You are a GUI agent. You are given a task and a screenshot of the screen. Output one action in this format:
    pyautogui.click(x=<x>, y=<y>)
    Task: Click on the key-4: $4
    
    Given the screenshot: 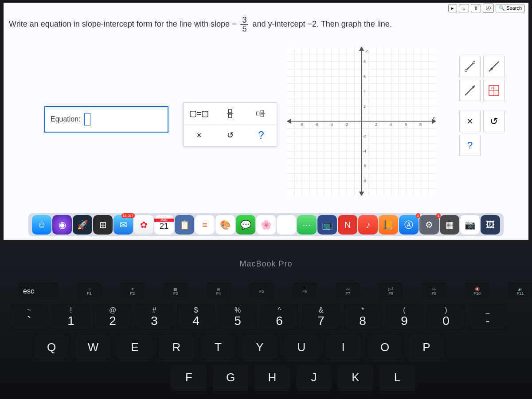 What is the action you would take?
    pyautogui.click(x=196, y=317)
    